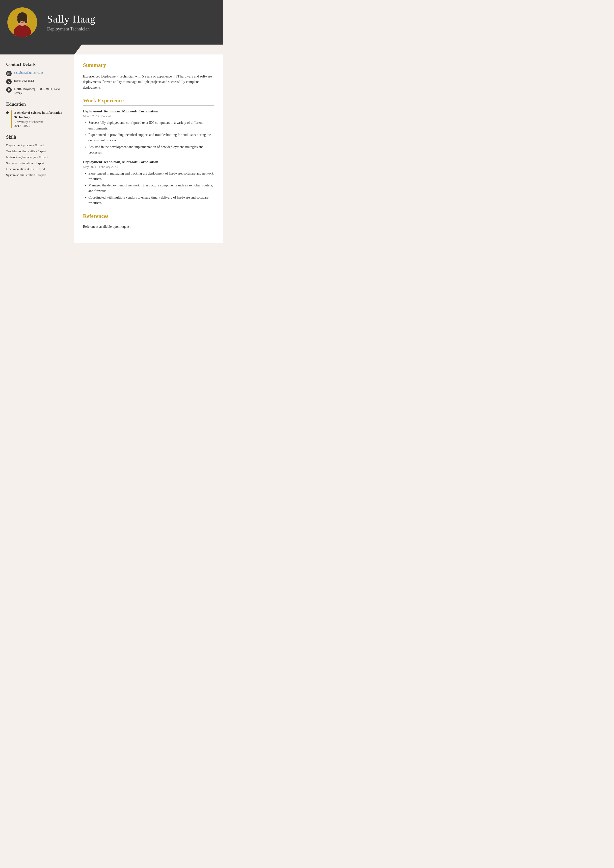  I want to click on contact-section: Contact Details sallyhaag@gmail.com (836…, so click(37, 79).